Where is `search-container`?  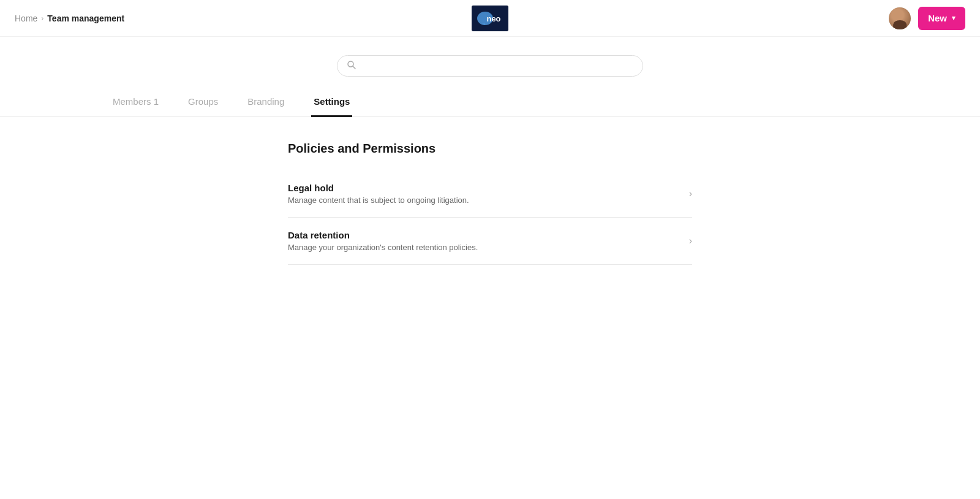 search-container is located at coordinates (490, 63).